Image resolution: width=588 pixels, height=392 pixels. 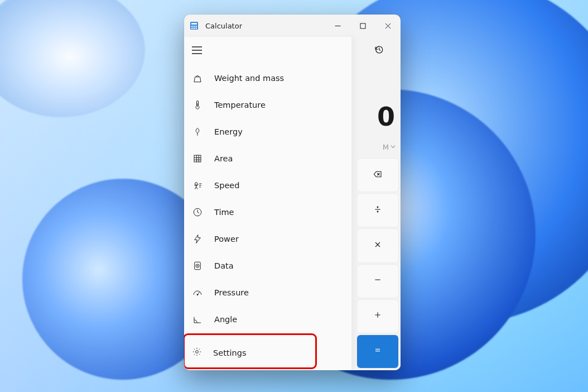 I want to click on backspace-button, so click(x=378, y=175).